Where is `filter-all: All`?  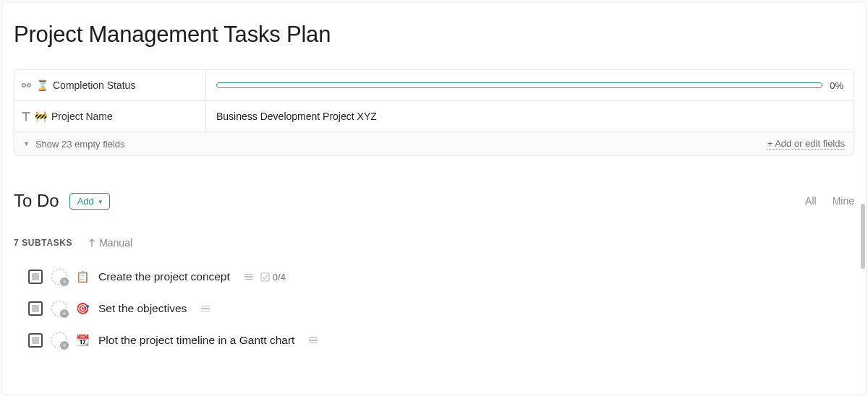 filter-all: All is located at coordinates (811, 201).